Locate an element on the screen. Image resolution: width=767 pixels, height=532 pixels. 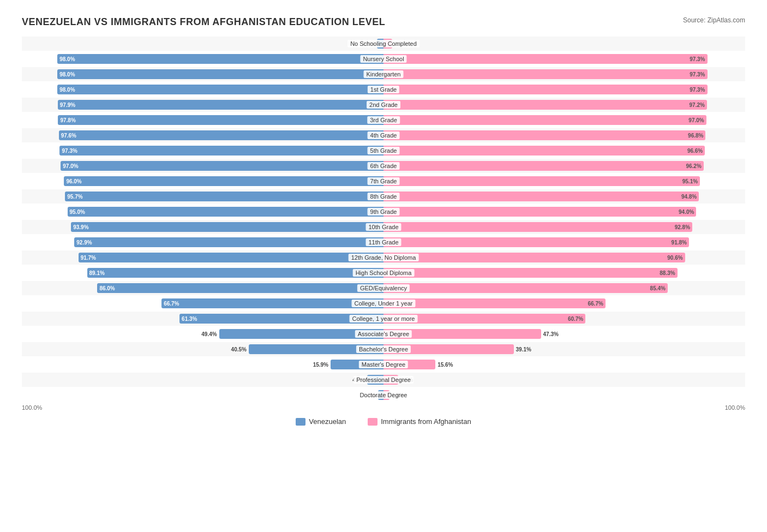
legend-swatch-blue is located at coordinates (301, 422).